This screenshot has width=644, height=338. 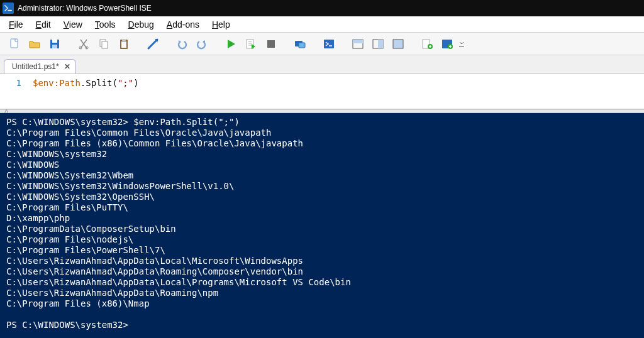 What do you see at coordinates (14, 92) in the screenshot?
I see `line-number-gutter: 1` at bounding box center [14, 92].